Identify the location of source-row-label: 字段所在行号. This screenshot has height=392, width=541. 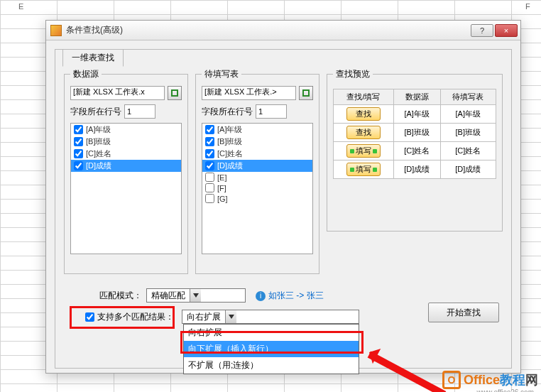
(96, 112).